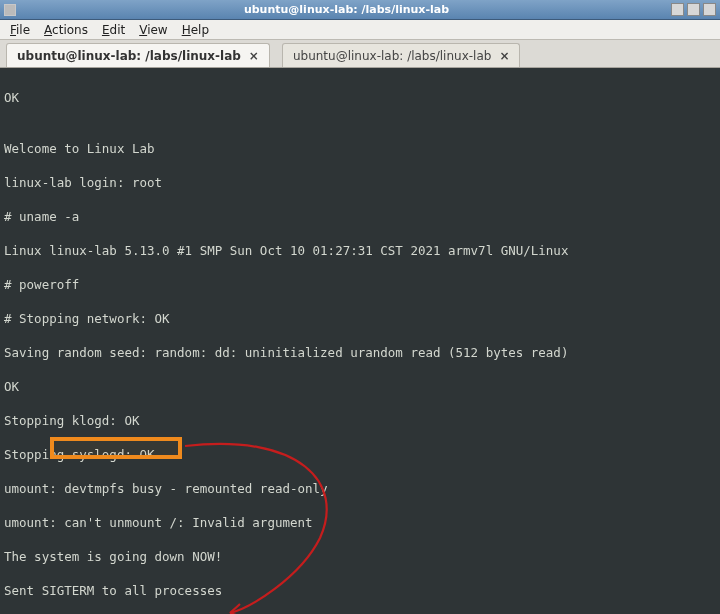 Image resolution: width=720 pixels, height=614 pixels. Describe the element at coordinates (359, 590) in the screenshot. I see `terminal-line: Sent SIGTERM to all processes` at that location.